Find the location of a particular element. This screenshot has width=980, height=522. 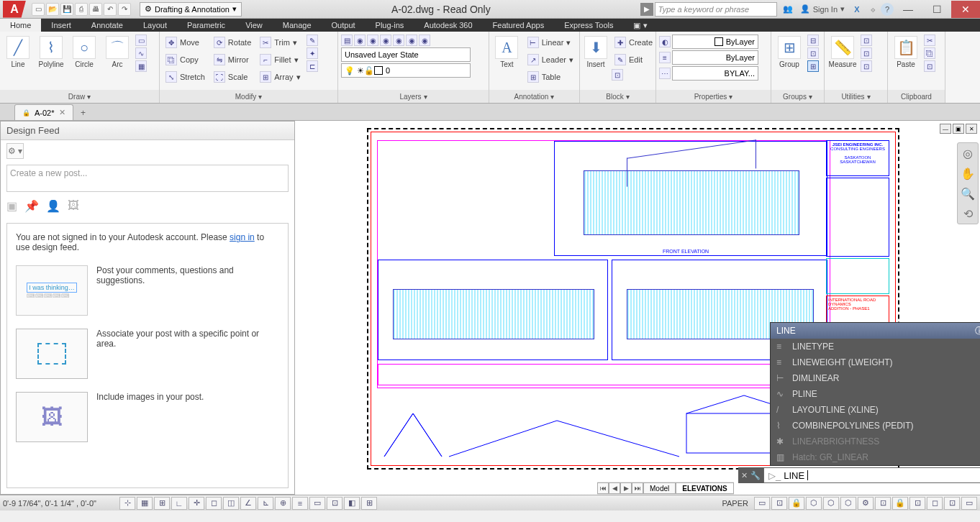

cmd-suggestion: ⊢DIMLINEAR is located at coordinates (875, 378).